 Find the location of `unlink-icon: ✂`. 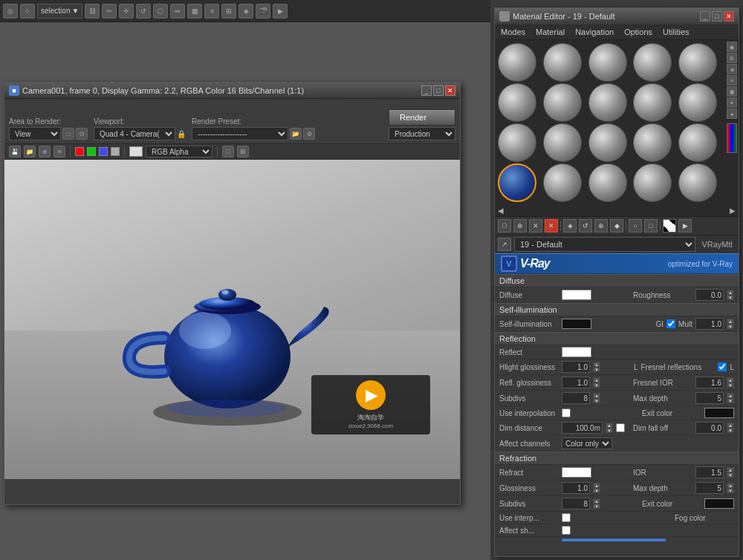

unlink-icon: ✂ is located at coordinates (109, 11).